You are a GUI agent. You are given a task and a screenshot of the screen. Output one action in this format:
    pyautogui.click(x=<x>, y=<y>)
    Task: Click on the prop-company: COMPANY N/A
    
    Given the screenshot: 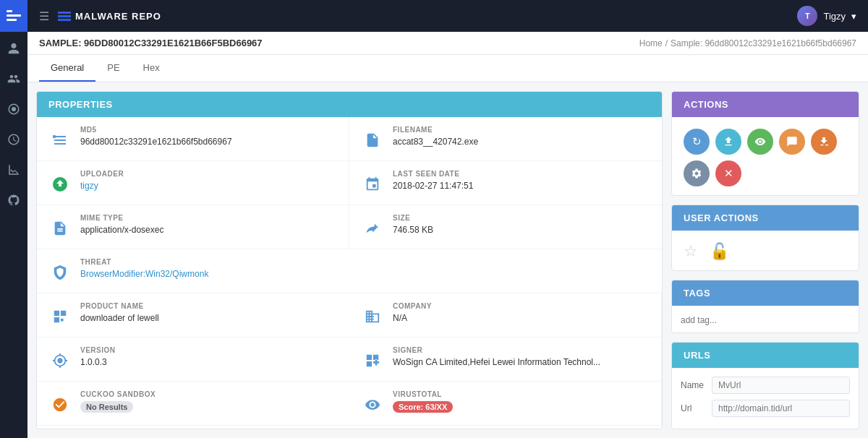 What is the action you would take?
    pyautogui.click(x=506, y=315)
    